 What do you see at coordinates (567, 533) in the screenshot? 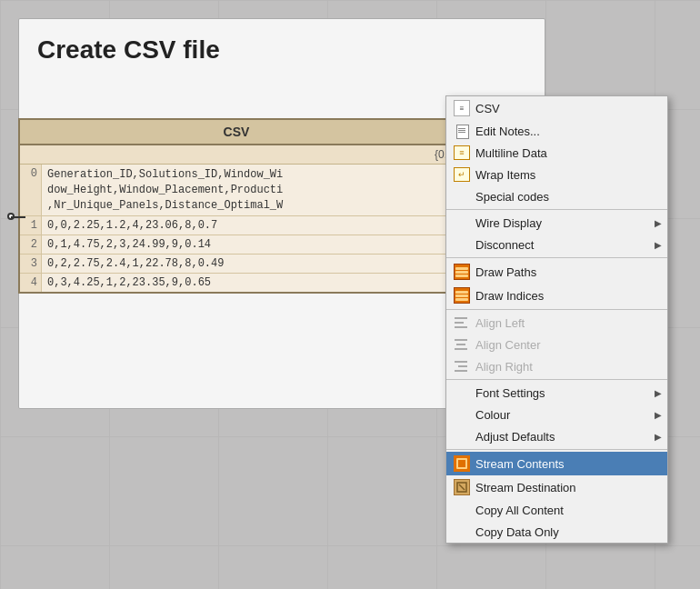
I see `menu-label-copy-data-only: Copy Data Only` at bounding box center [567, 533].